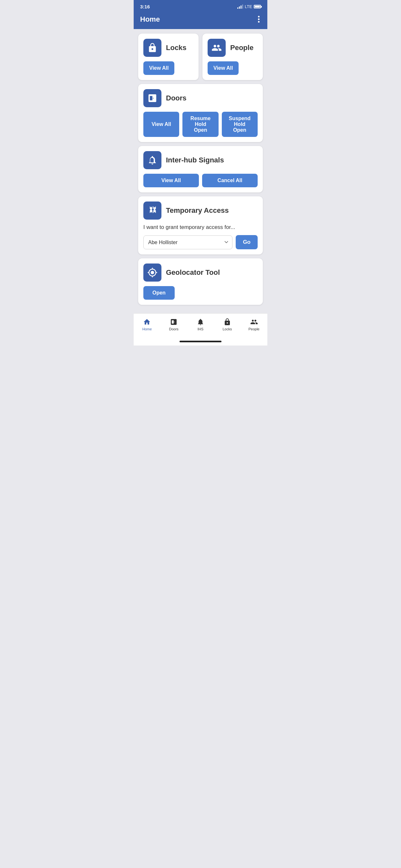 The width and height of the screenshot is (401, 868). I want to click on temp-access-card-title: Temporary Access, so click(197, 210).